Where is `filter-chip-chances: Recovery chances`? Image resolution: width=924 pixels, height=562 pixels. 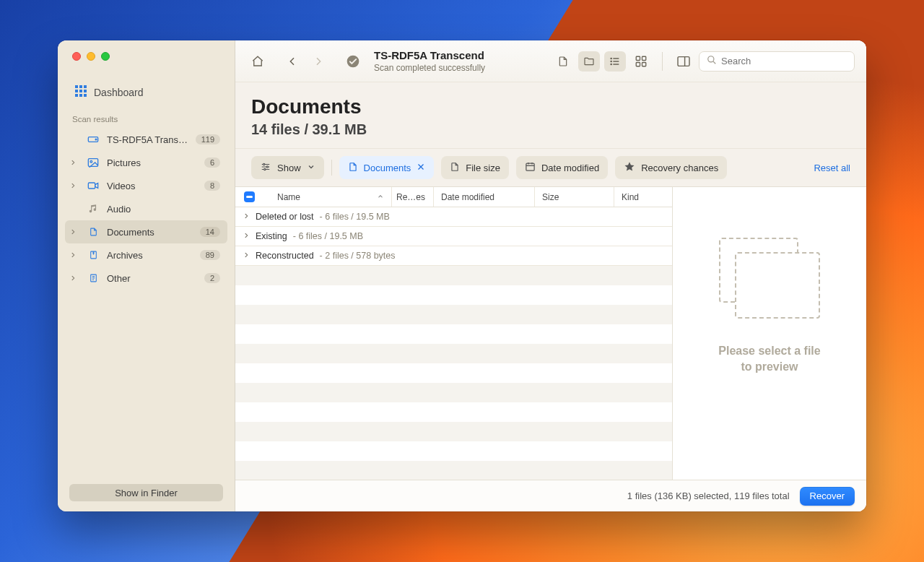
filter-chip-chances: Recovery chances is located at coordinates (671, 168).